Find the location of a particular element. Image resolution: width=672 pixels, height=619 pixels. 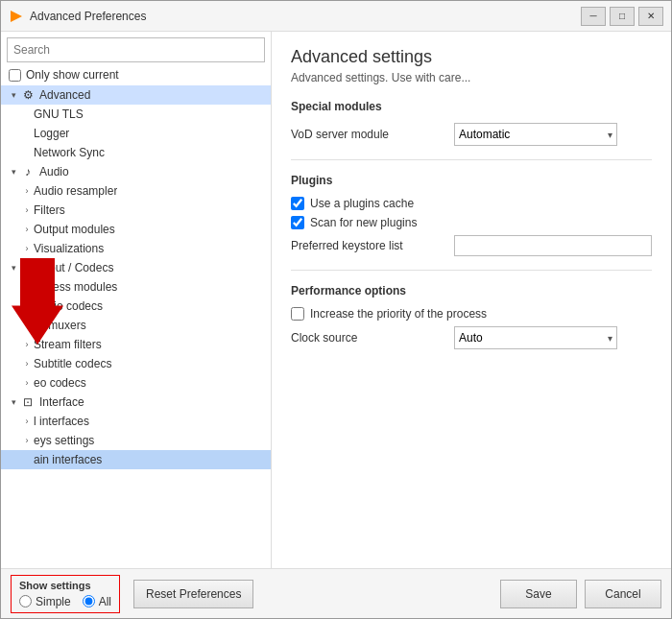

vod-server-dropdown-wrapper: Automatic None Custom is located at coordinates (536, 134).